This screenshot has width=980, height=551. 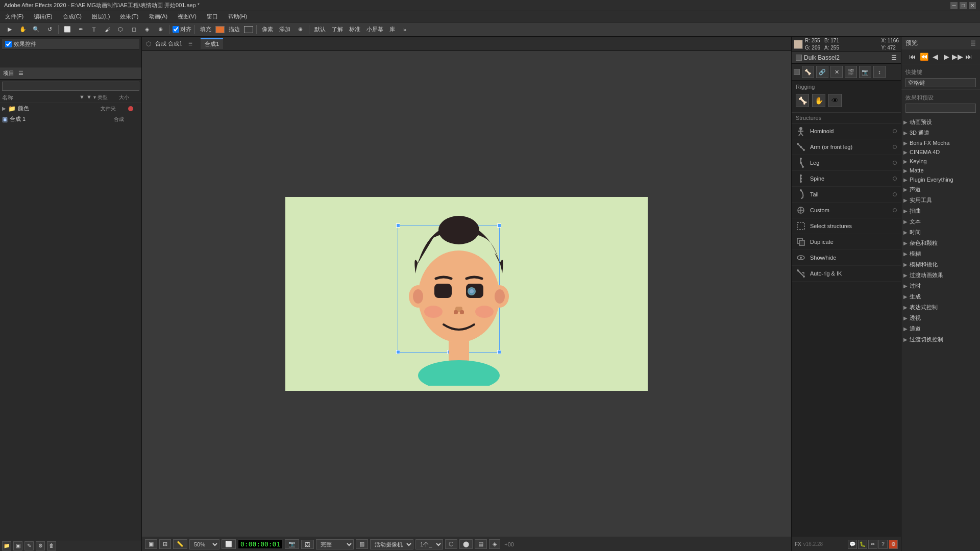 I want to click on duik-io-btn: ↕, so click(x=879, y=72).